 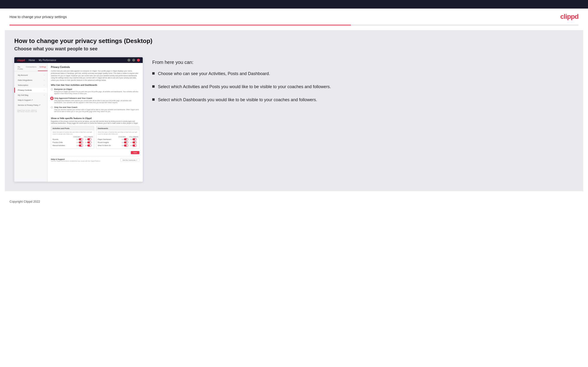 What do you see at coordinates (72, 139) in the screenshot?
I see `ss-row-rounds: Rounds ON ON` at bounding box center [72, 139].